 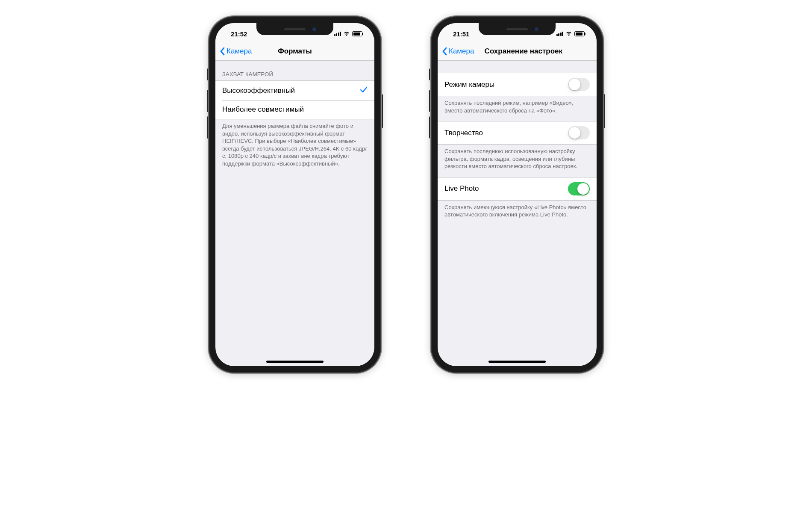 What do you see at coordinates (517, 51) in the screenshot?
I see `nav-bar: Камера Сохранение настроек` at bounding box center [517, 51].